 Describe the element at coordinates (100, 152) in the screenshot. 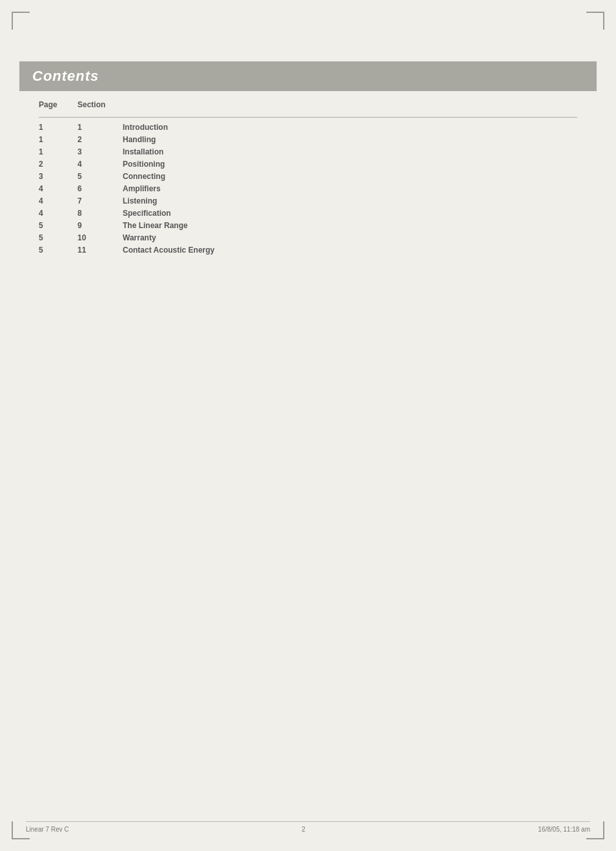

I see `toc-section-3: 3` at that location.